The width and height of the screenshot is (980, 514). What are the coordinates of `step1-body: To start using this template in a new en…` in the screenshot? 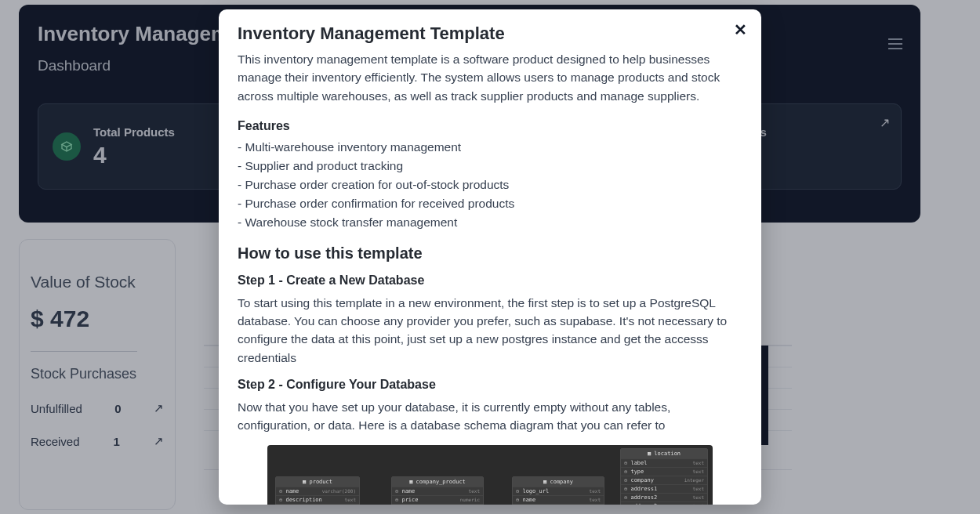 It's located at (490, 331).